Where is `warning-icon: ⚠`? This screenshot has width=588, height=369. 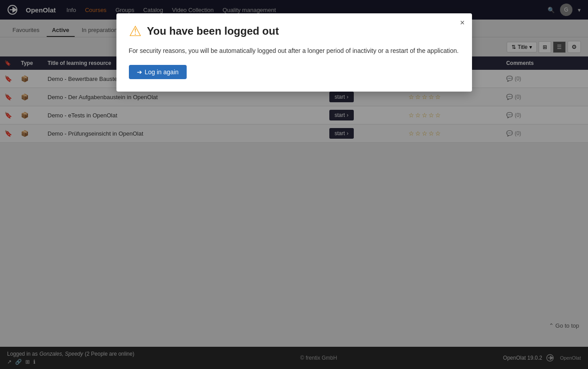 warning-icon: ⚠ is located at coordinates (135, 31).